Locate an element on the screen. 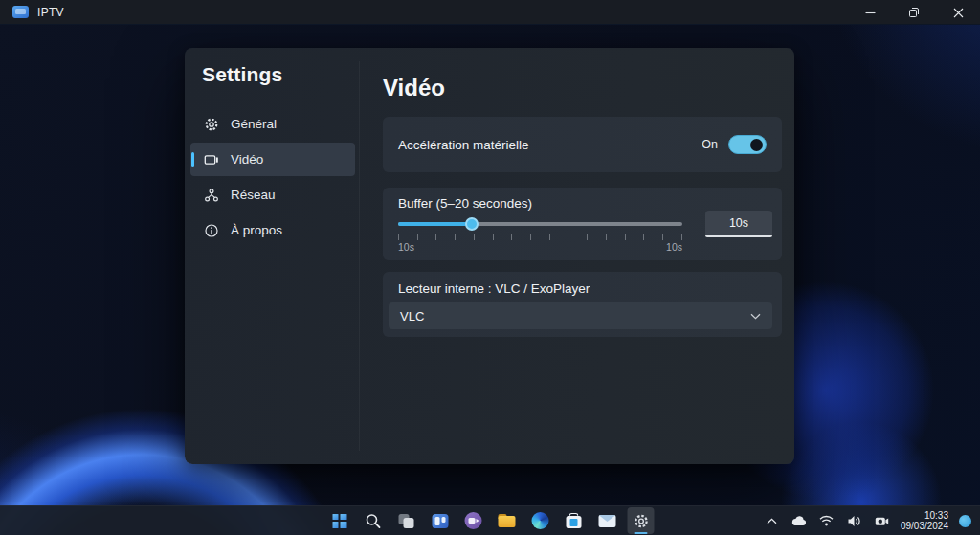 This screenshot has height=535, width=980. settings-gear-icon is located at coordinates (641, 521).